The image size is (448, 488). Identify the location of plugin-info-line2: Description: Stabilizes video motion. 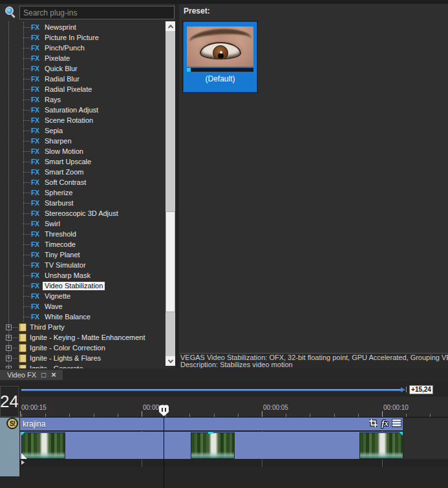
(314, 365).